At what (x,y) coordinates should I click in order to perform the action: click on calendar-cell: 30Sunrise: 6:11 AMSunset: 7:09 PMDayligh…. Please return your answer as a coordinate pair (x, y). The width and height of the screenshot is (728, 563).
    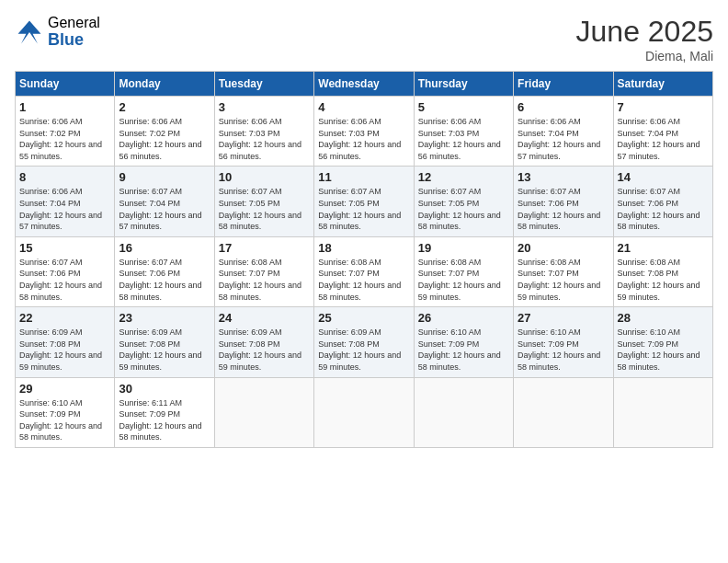
    Looking at the image, I should click on (165, 412).